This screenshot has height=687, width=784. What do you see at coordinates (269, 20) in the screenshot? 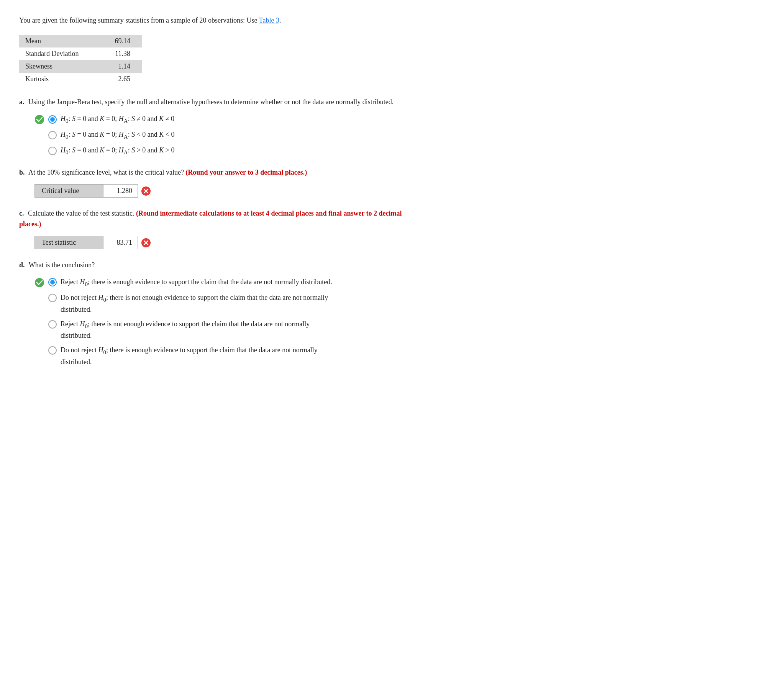
I see `table3-link: Table 3` at bounding box center [269, 20].